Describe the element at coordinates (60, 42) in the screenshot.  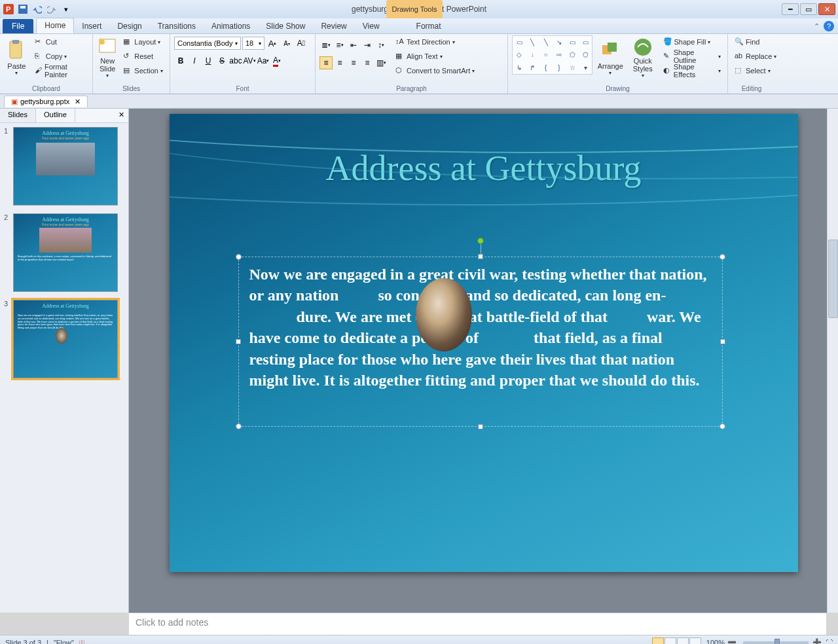
I see `cut-button: ✂Cut` at that location.